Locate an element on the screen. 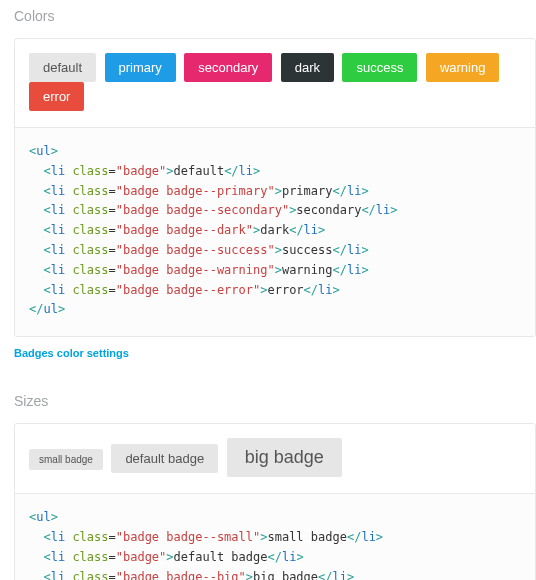 This screenshot has width=536, height=580. badge-big: big badge is located at coordinates (284, 458).